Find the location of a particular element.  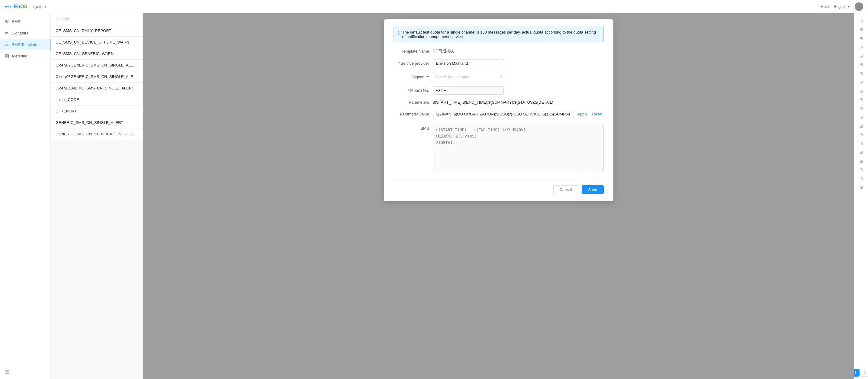

param-value-group: Apply Reset is located at coordinates (518, 114).